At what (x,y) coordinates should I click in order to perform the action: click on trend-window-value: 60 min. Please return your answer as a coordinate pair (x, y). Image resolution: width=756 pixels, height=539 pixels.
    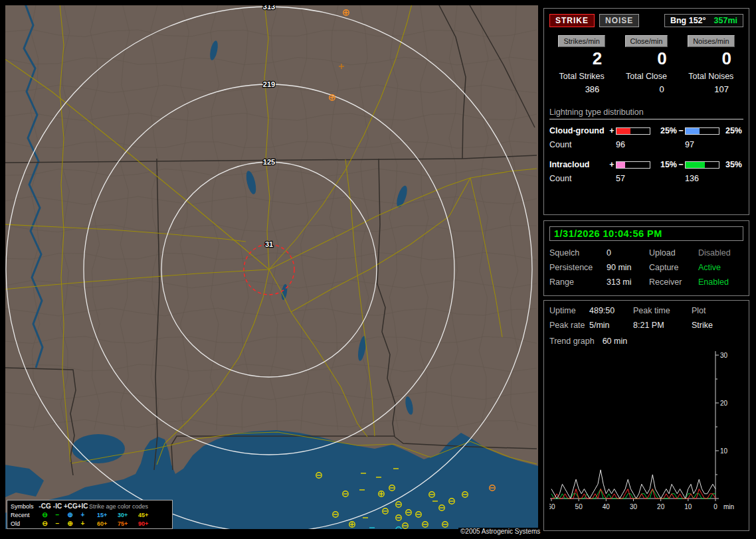
    Looking at the image, I should click on (615, 341).